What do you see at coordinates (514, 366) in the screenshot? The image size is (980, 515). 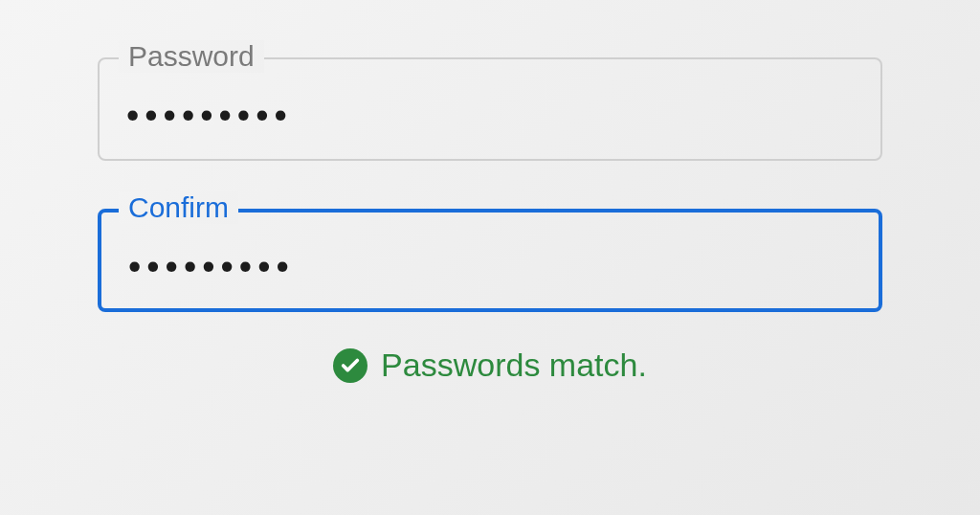 I see `status-message: Passwords match.` at bounding box center [514, 366].